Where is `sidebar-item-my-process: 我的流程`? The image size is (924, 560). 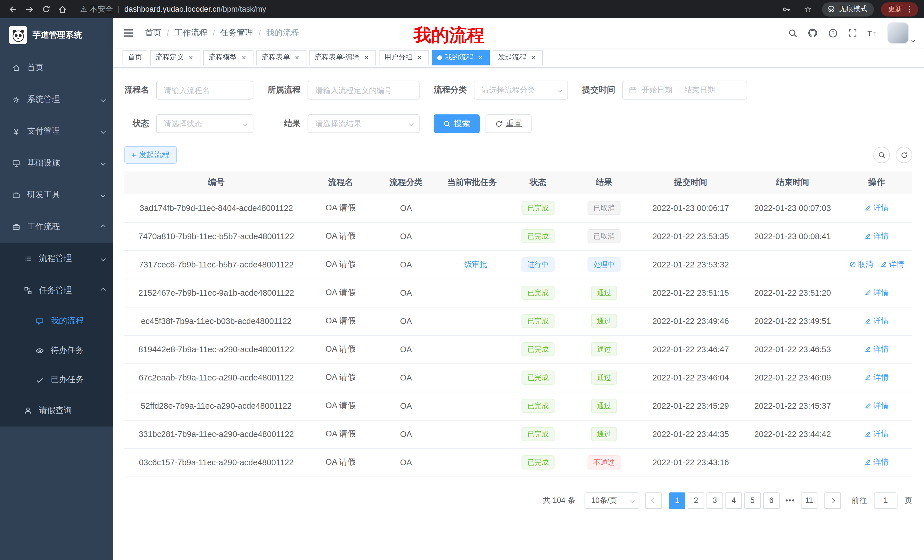
sidebar-item-my-process: 我的流程 is located at coordinates (57, 321).